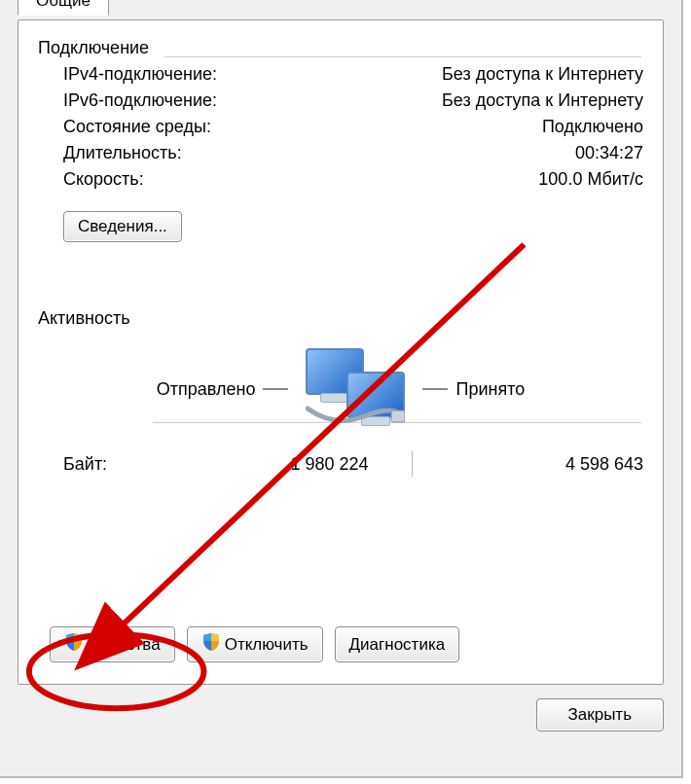 The width and height of the screenshot is (691, 784). What do you see at coordinates (267, 645) in the screenshot?
I see `disable-button-label: Отключить` at bounding box center [267, 645].